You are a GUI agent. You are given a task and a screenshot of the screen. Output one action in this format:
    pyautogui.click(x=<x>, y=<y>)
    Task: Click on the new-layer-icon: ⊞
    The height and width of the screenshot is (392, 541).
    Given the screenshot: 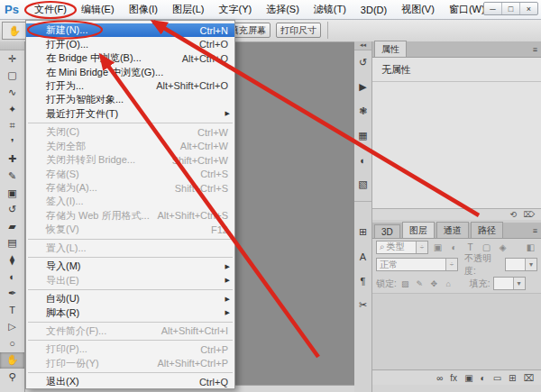 What is the action you would take?
    pyautogui.click(x=512, y=378)
    